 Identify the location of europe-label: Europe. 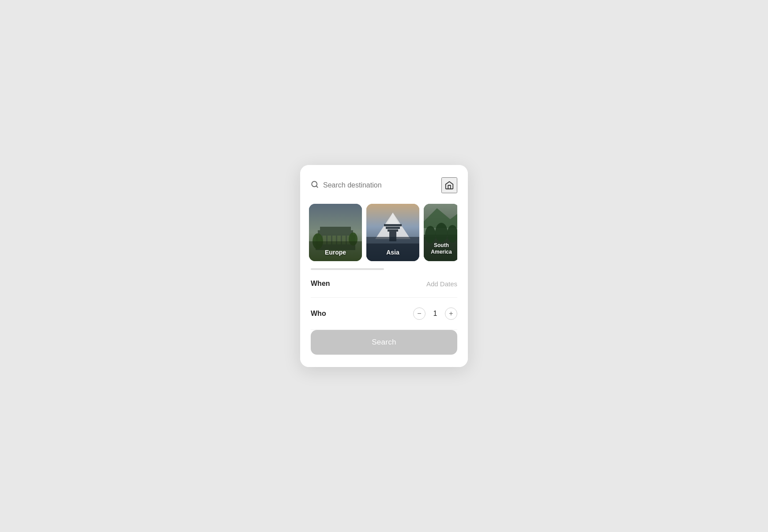
(335, 252).